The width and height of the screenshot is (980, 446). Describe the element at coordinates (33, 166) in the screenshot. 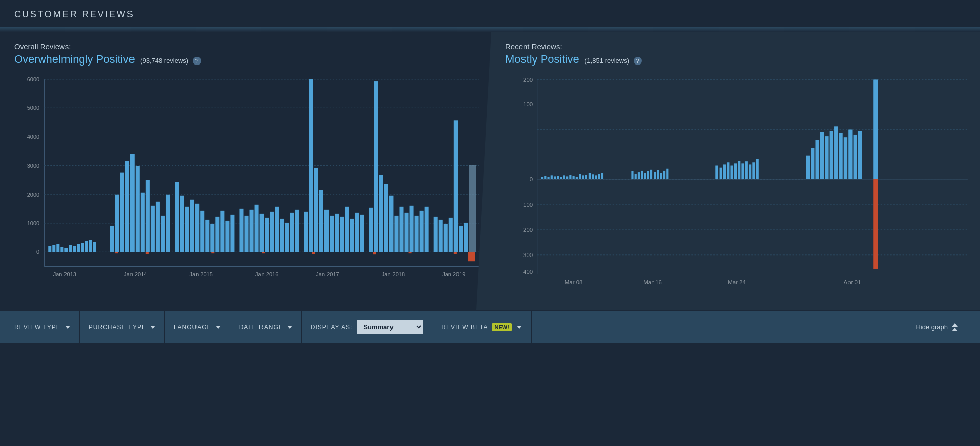

I see `y-label-3000: 3000` at that location.